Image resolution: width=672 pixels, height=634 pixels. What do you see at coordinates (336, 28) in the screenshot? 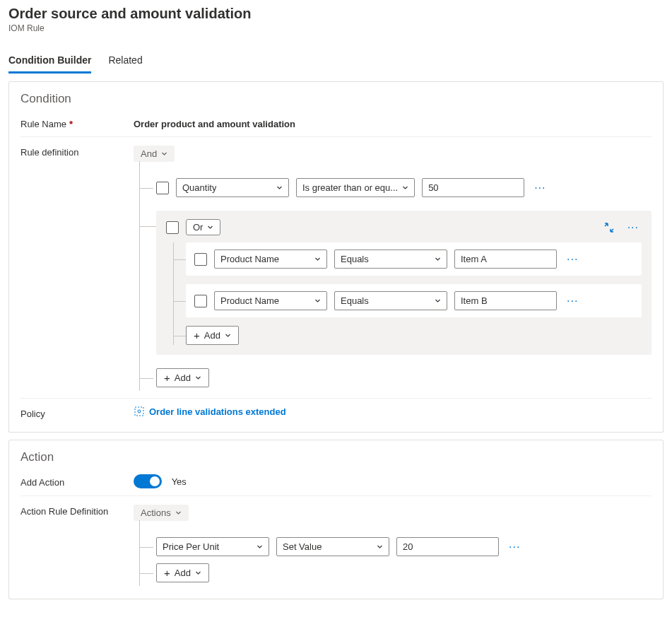
I see `page-subtitle: IOM Rule` at bounding box center [336, 28].